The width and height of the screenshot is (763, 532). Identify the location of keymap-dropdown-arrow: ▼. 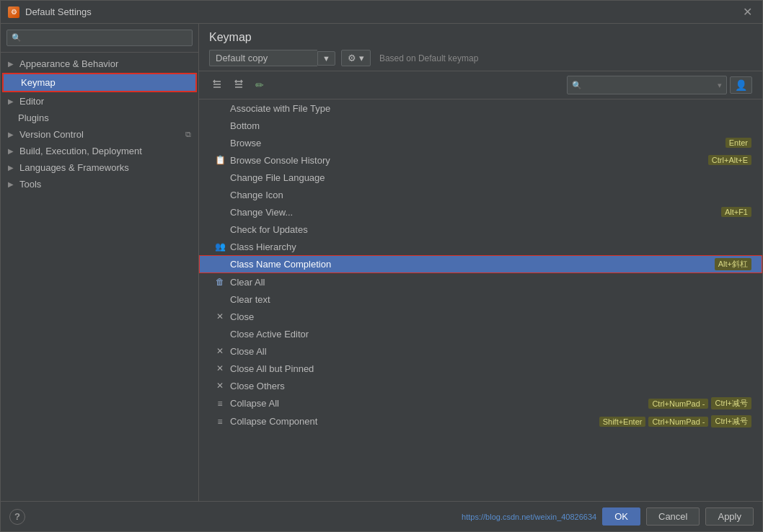
(326, 58).